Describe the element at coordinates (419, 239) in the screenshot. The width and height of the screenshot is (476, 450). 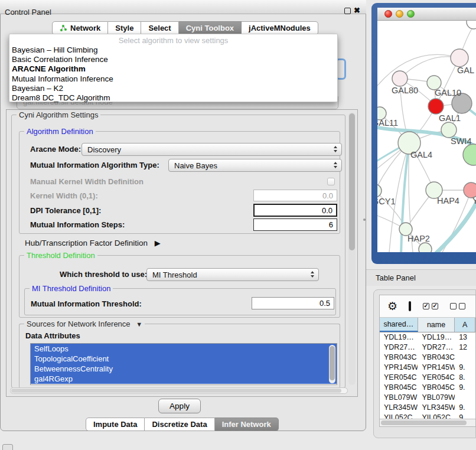
I see `network-node-label: HAP2` at that location.